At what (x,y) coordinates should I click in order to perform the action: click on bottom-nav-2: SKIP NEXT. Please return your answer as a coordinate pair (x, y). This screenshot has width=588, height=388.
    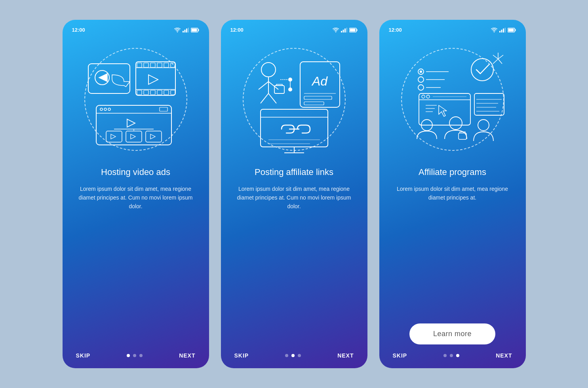
    Looking at the image, I should click on (294, 356).